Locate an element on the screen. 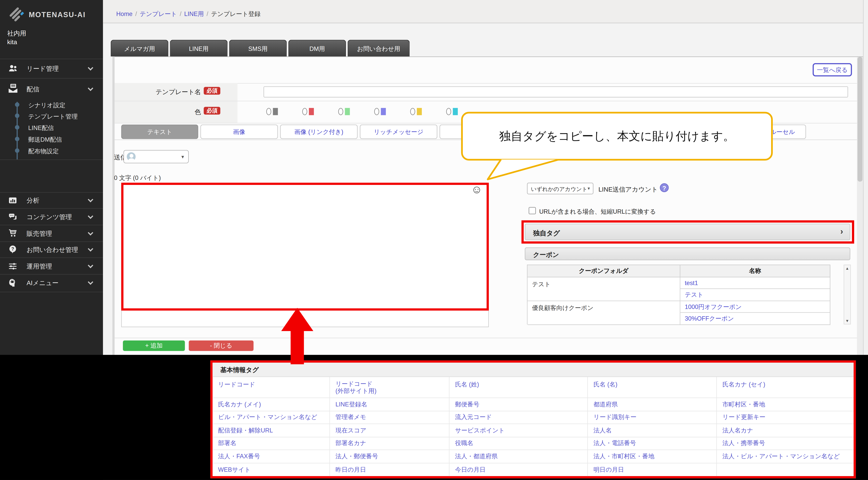  tag-link: リードコード (外部サイト用) is located at coordinates (390, 388).